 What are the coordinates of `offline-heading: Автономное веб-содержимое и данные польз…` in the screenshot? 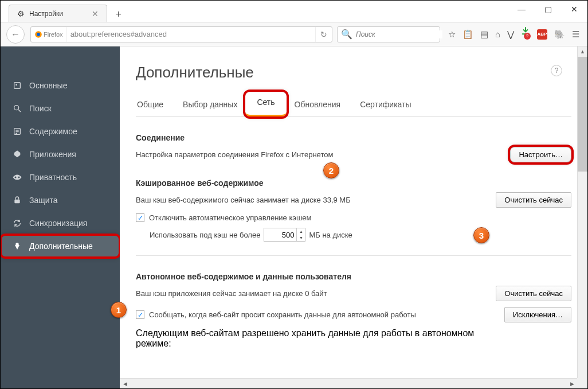 It's located at (354, 277).